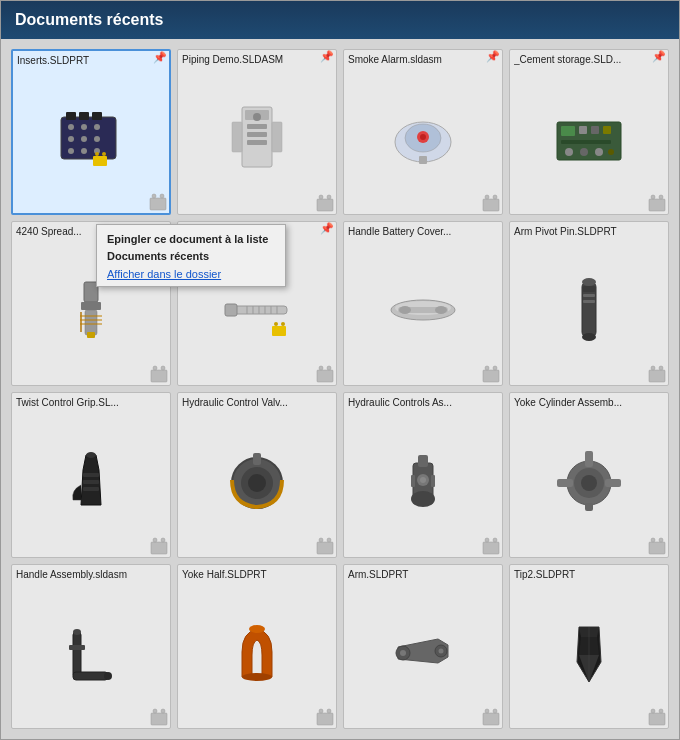 This screenshot has width=680, height=740. Describe the element at coordinates (257, 132) in the screenshot. I see `doc-card-1: Piping Demo.SLDASM 📌` at that location.